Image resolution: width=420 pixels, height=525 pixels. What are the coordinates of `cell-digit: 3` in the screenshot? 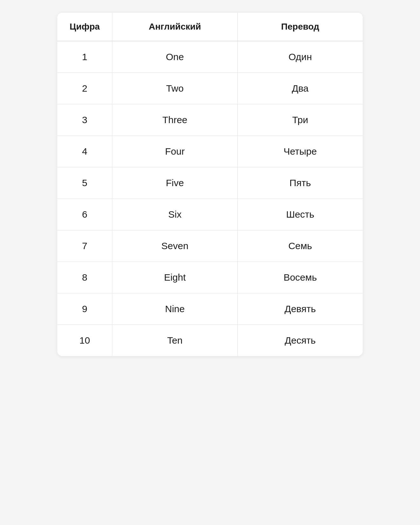 It's located at (85, 120).